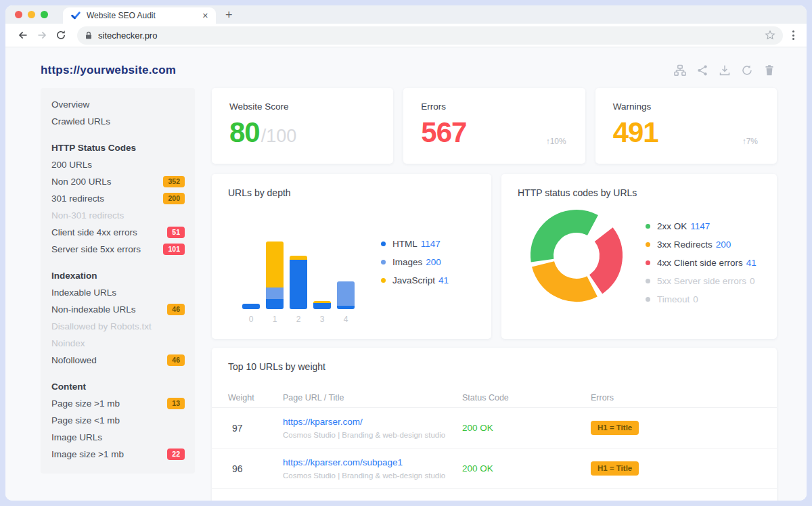  Describe the element at coordinates (322, 319) in the screenshot. I see `bar-axis-label: 3` at that location.